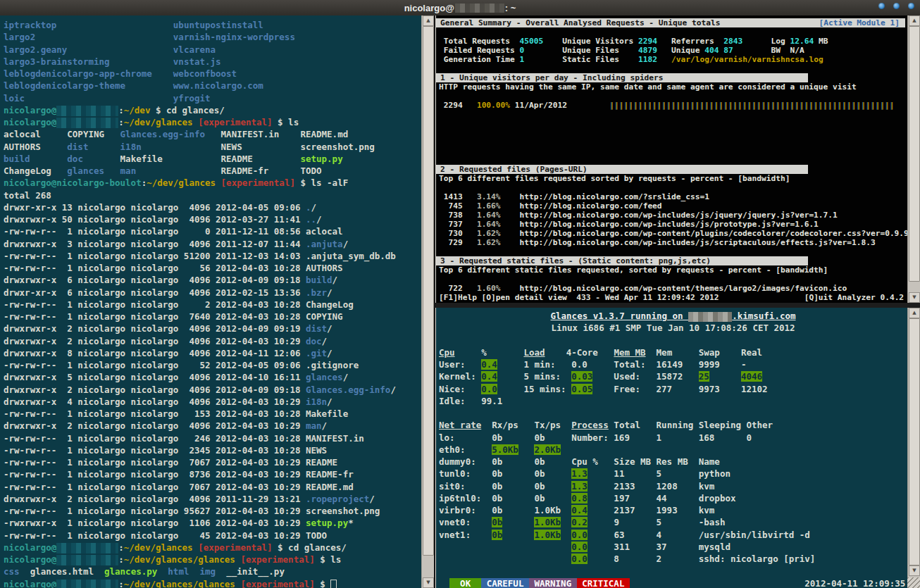 Image resolution: width=920 pixels, height=588 pixels. Describe the element at coordinates (213, 146) in the screenshot. I see `terminal-line: AUTHORS dist i18n NEWS screenshot.png` at that location.